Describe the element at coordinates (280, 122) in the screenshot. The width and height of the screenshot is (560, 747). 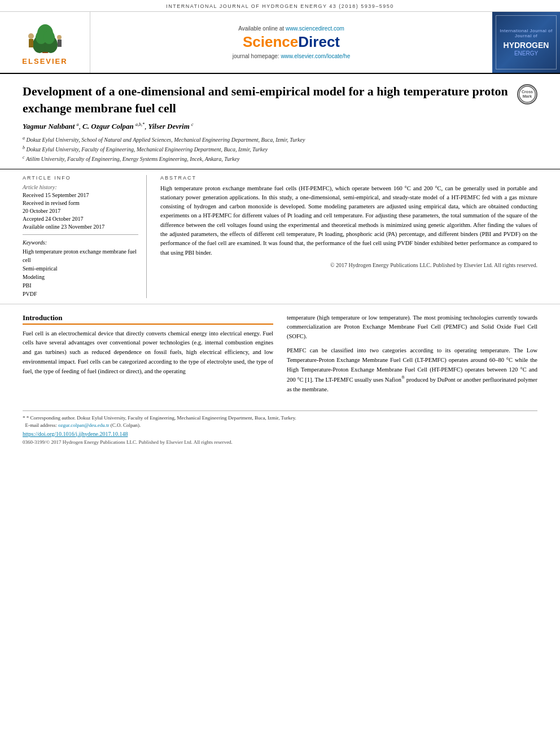
I see `article-title-section: Cross Mark Development of a one-dimensio…` at that location.